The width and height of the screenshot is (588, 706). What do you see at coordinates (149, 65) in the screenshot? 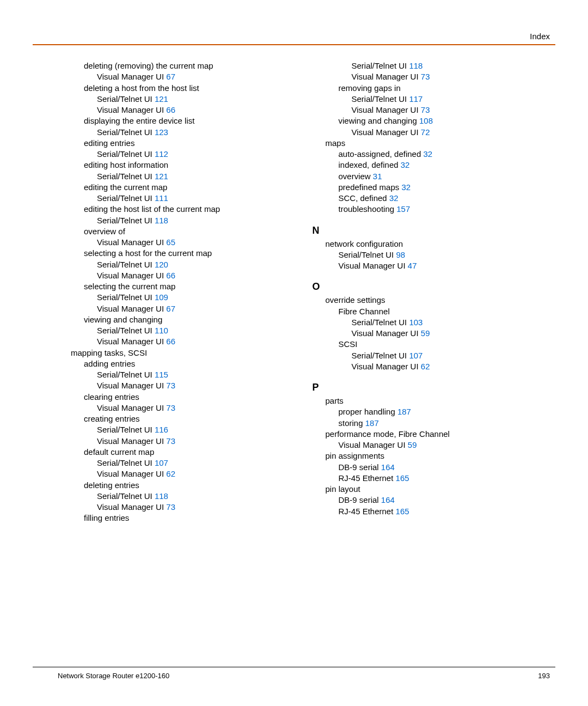
I see `index-entry-text: deleting (removing) the current map` at bounding box center [149, 65].